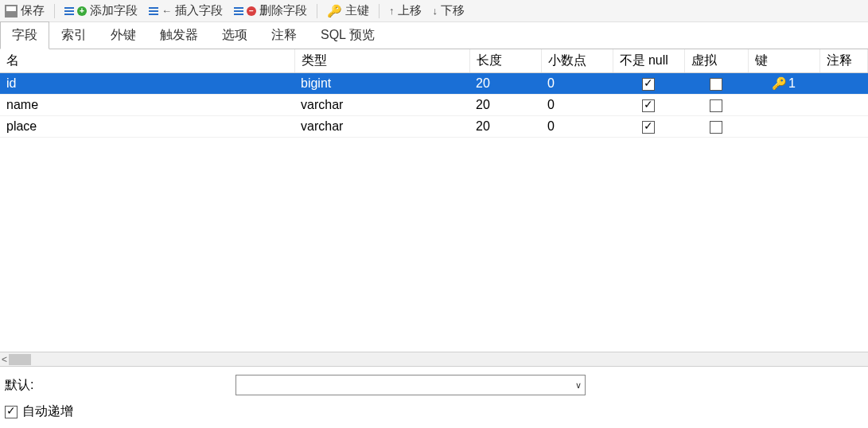  I want to click on toolbar: 保存 + 添加字段 ← 插入字段 − 删除字段 🔑 主键 ↑ 上移 ↓ 下移, so click(434, 11).